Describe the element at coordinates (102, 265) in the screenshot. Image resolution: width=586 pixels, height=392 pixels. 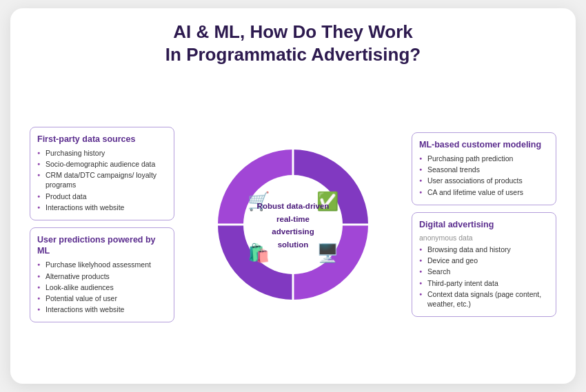
I see `list-item: Purchase likelyhood assessment` at that location.